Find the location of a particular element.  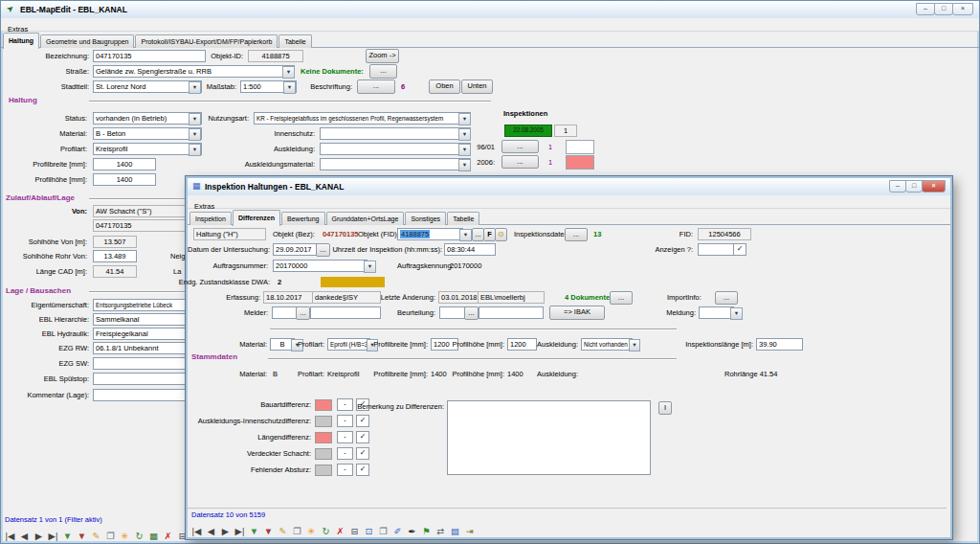

main-titlebar: ➤ EBL-MapEdit - EBL_KANAL – □ × is located at coordinates (490, 10).